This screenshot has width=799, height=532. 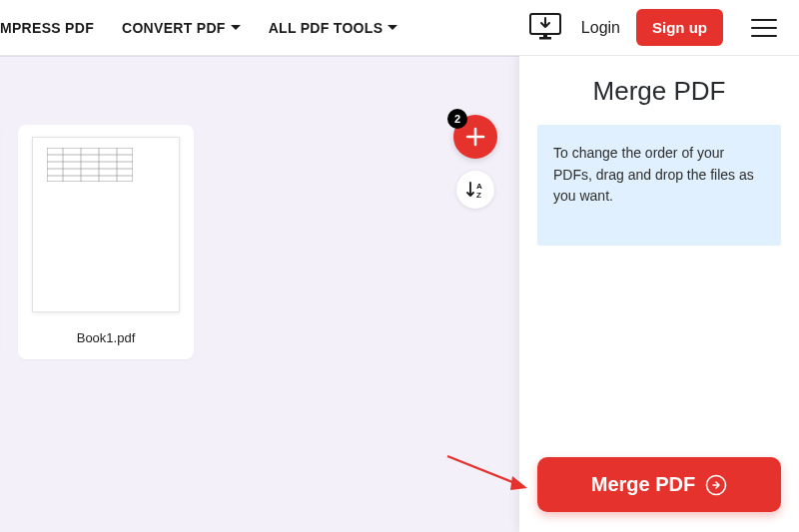 What do you see at coordinates (334, 28) in the screenshot?
I see `nav-all-pdf-tools: ALL PDF TOOLS` at bounding box center [334, 28].